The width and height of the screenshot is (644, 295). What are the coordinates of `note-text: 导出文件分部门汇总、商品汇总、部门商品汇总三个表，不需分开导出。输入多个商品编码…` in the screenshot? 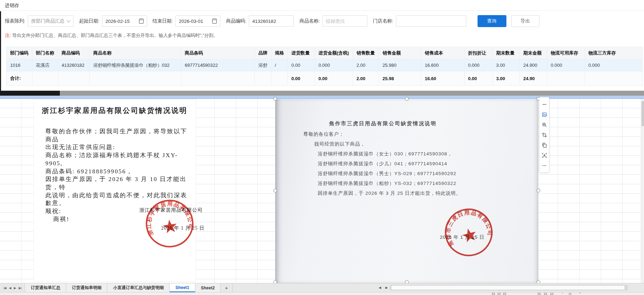 It's located at (115, 35).